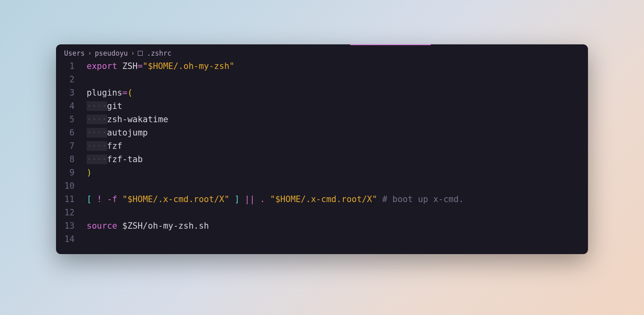 Image resolution: width=644 pixels, height=315 pixels. What do you see at coordinates (71, 226) in the screenshot?
I see `line-number: 13` at bounding box center [71, 226].